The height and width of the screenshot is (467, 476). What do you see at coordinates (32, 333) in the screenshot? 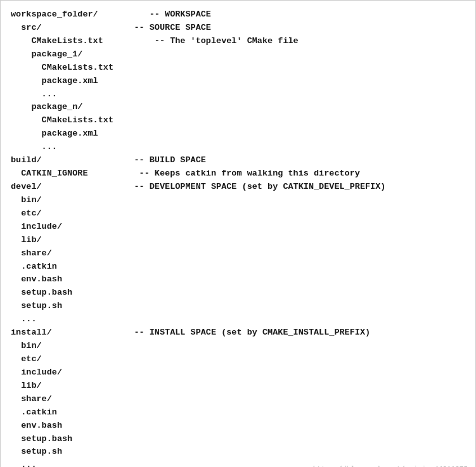
I see `code-text: install/` at bounding box center [32, 333].